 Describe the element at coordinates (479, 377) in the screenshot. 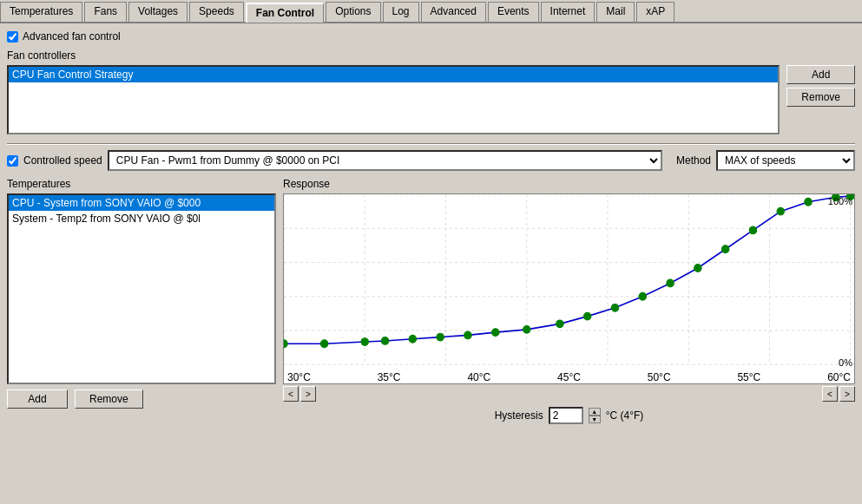

I see `x-label-40: 40°C` at that location.